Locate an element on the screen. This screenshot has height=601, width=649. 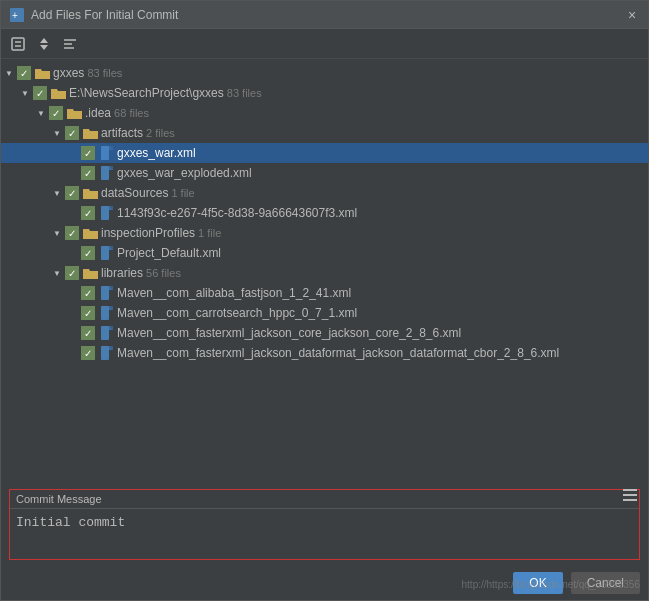
tree-row: ▼✓ libraries 56 files is located at coordinates (324, 273).